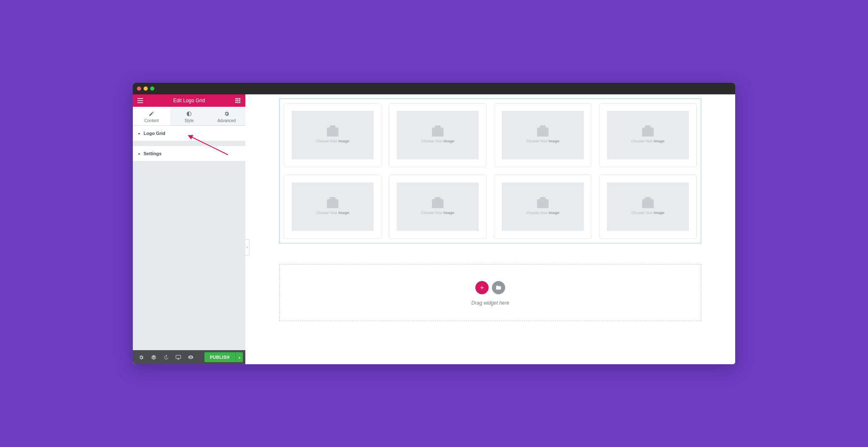 Image resolution: width=868 pixels, height=447 pixels. What do you see at coordinates (152, 154) in the screenshot?
I see `section-settings-label: Settings` at bounding box center [152, 154].